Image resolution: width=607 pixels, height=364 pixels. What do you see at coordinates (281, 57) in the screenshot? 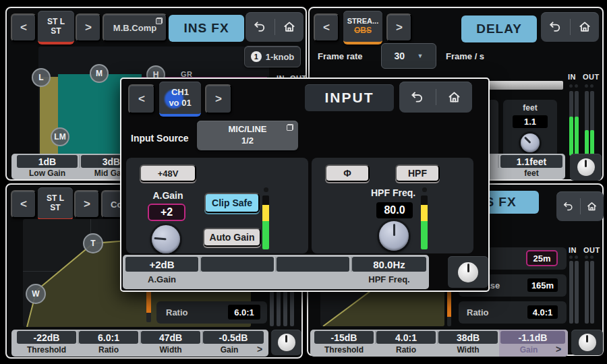
I see `one-knob-label: 1-knob` at bounding box center [281, 57].